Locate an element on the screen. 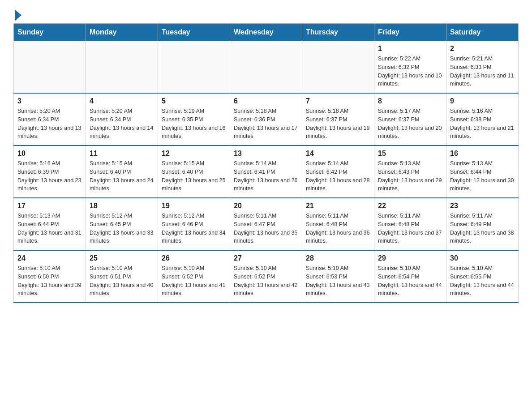 This screenshot has width=532, height=411. day-number: 6 is located at coordinates (266, 101).